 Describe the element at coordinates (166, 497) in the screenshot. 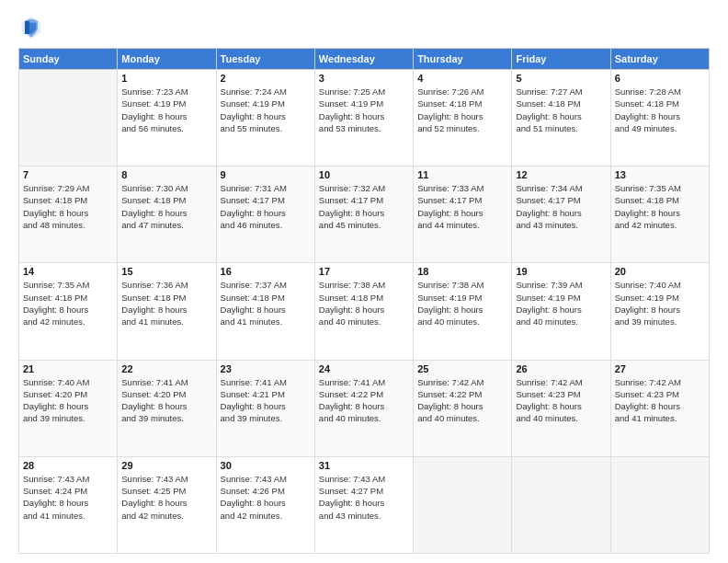

I see `day-info: Sunrise: 7:43 AM Sunset: 4:25 PM Dayligh…` at that location.